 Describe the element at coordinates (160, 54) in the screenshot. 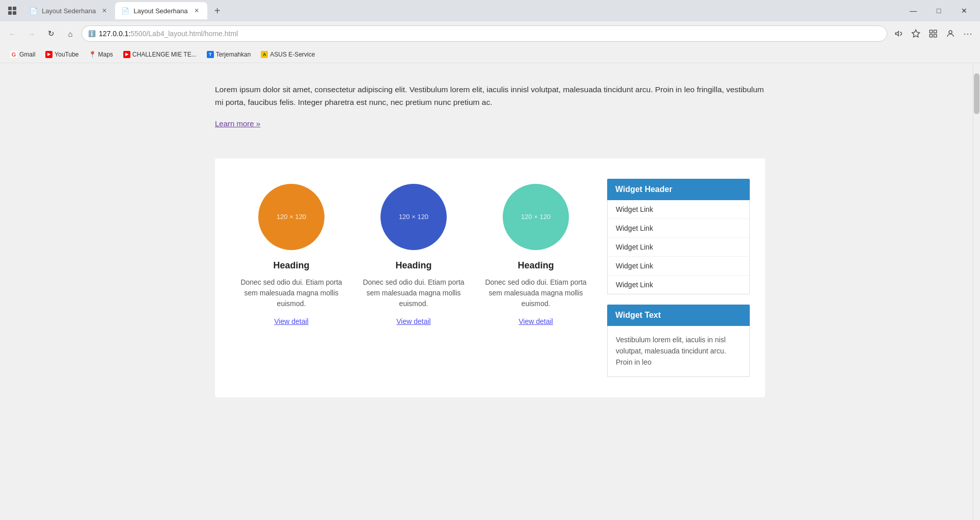

I see `bookmark-challenge: ▶ CHALLENGE MIE TE...` at that location.